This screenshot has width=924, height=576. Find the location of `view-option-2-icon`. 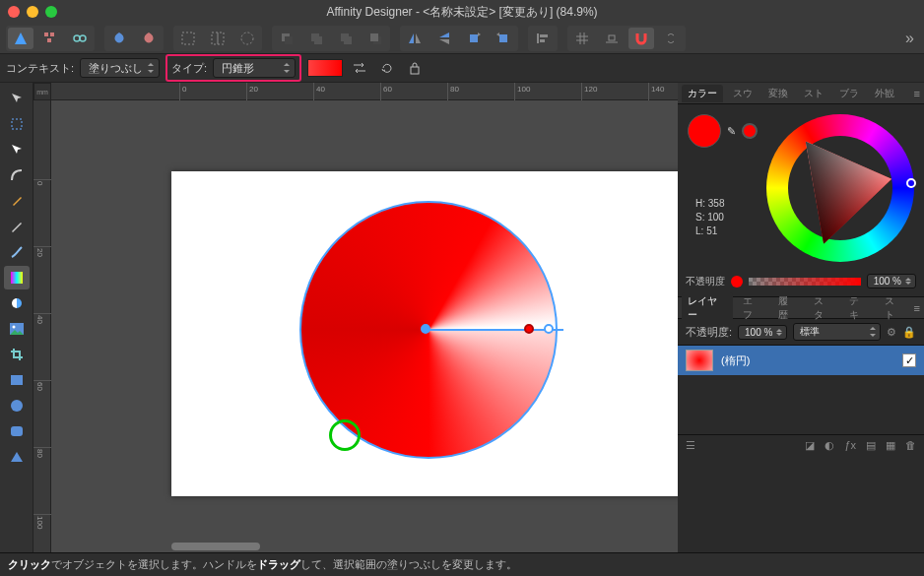

view-option-2-icon is located at coordinates (218, 38).